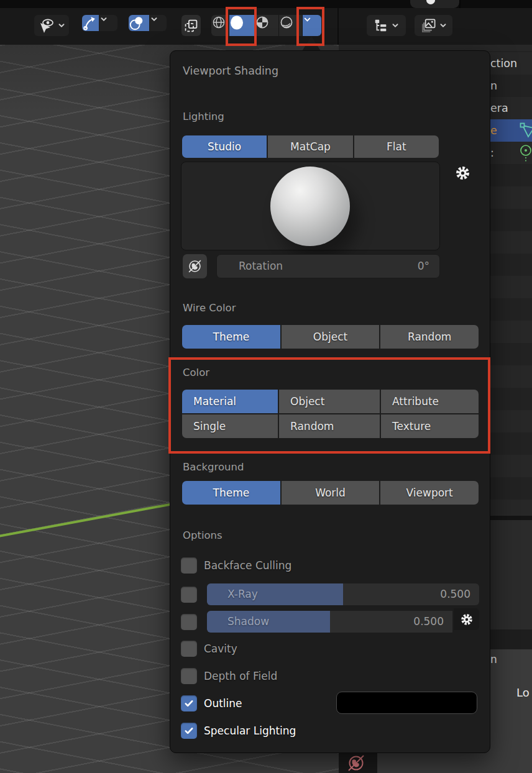 Image resolution: width=532 pixels, height=773 pixels. Describe the element at coordinates (52, 25) in the screenshot. I see `object-visibility-button` at that location.